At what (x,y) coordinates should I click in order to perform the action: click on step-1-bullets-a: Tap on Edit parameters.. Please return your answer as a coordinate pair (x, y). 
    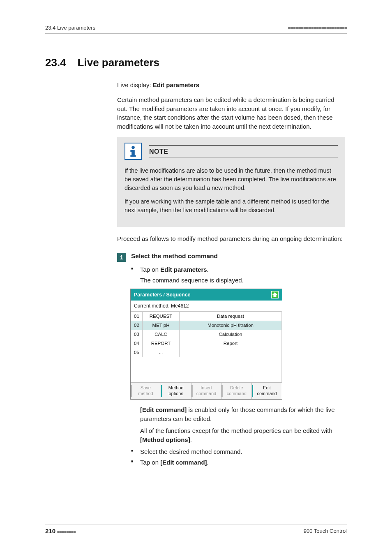
    Looking at the image, I should click on (238, 270).